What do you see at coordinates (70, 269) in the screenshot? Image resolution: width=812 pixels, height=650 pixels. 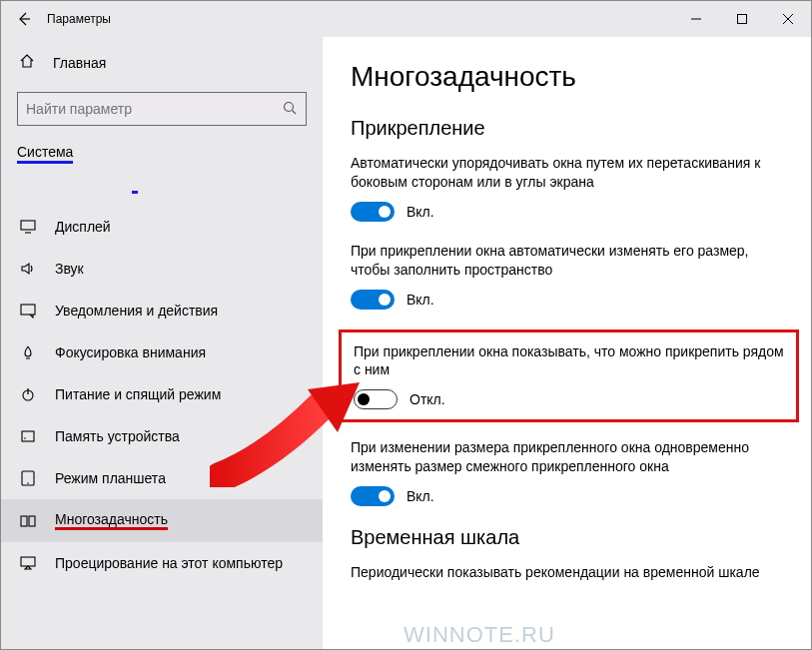 I see `sidebar-item-label: Звук` at bounding box center [70, 269].